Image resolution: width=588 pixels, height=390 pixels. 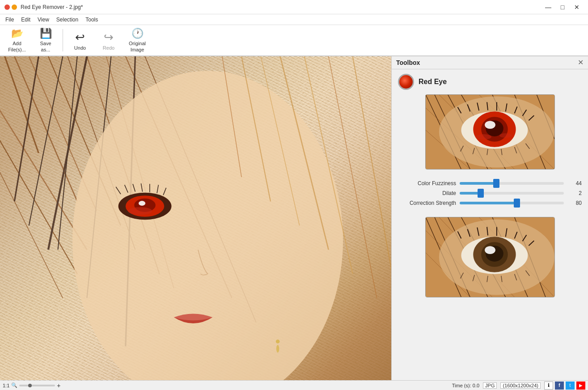 I want to click on save-as-button: 💾 Save as..., so click(x=46, y=40).